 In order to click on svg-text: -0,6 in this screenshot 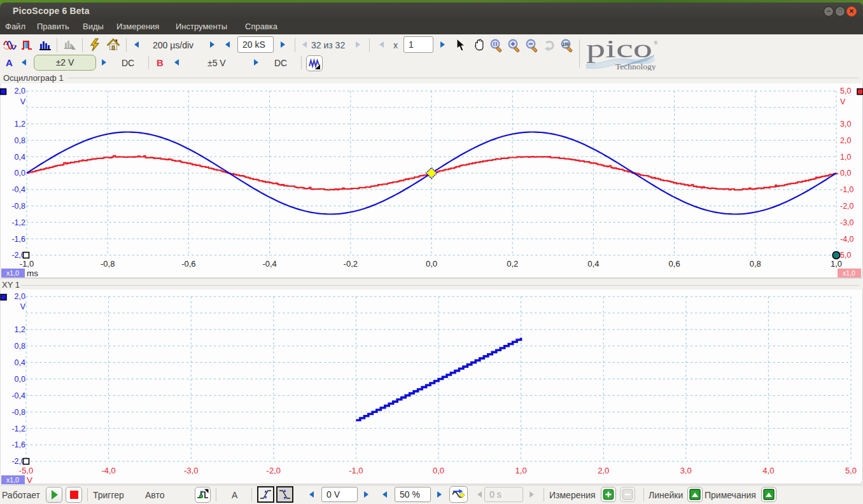, I will do `click(188, 263)`.